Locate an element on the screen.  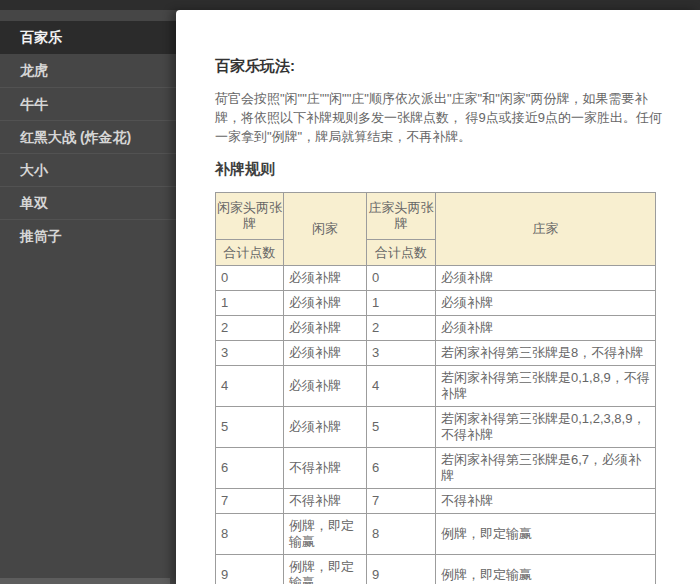
sidebar-item-danshuang: 单双 is located at coordinates (88, 202).